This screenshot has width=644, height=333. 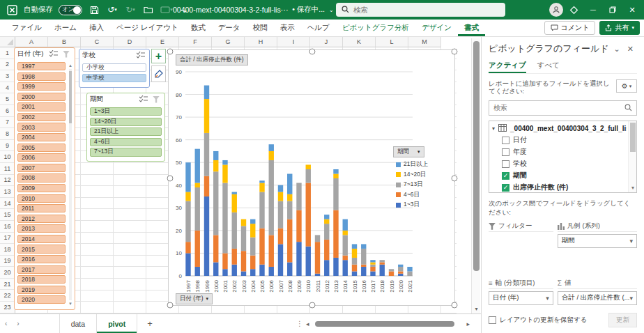 I want to click on slicer-item-2015: 2015, so click(x=42, y=249).